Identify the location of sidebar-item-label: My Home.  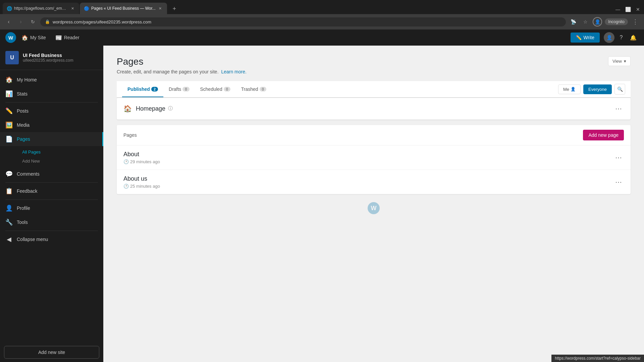
(27, 80).